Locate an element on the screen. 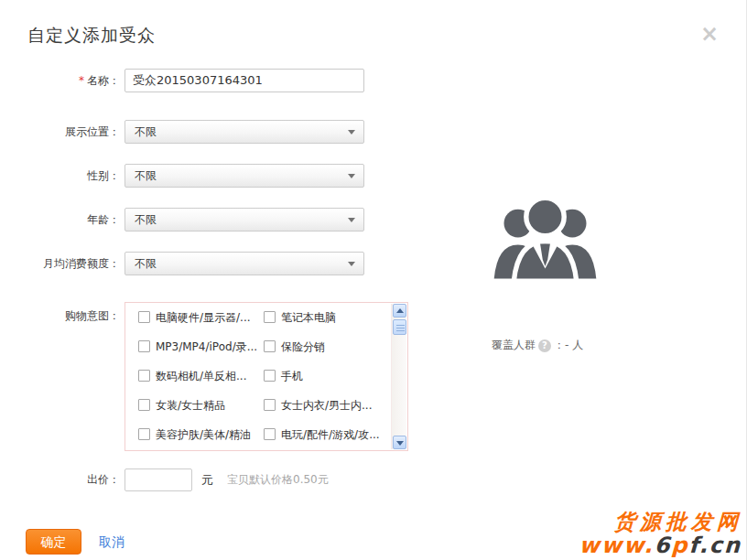 This screenshot has height=560, width=747. arrow-down-icon is located at coordinates (400, 443).